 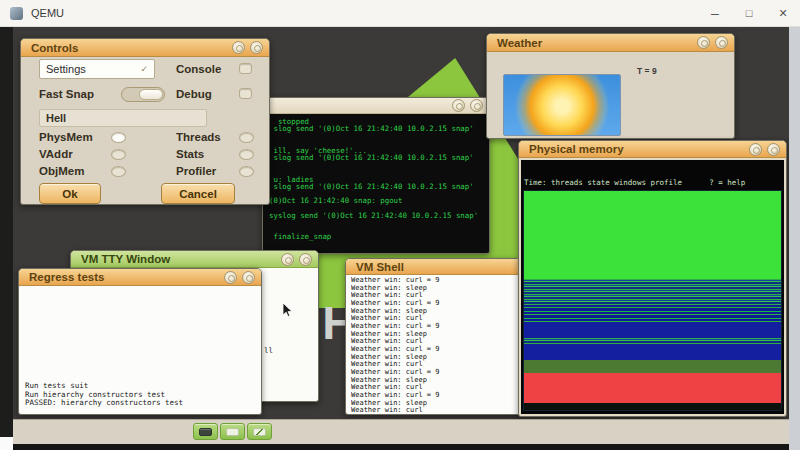 I want to click on host-minimize-button: –, so click(x=715, y=13).